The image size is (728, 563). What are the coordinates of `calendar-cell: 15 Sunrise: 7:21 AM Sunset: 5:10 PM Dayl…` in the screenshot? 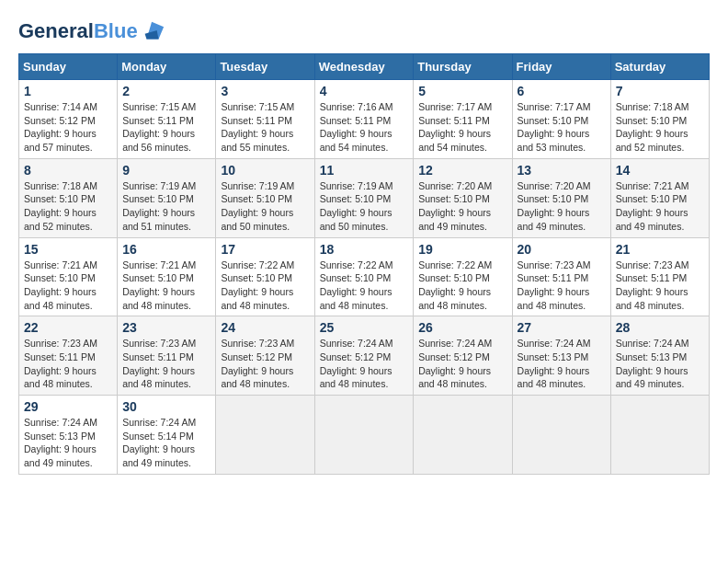 It's located at (68, 277).